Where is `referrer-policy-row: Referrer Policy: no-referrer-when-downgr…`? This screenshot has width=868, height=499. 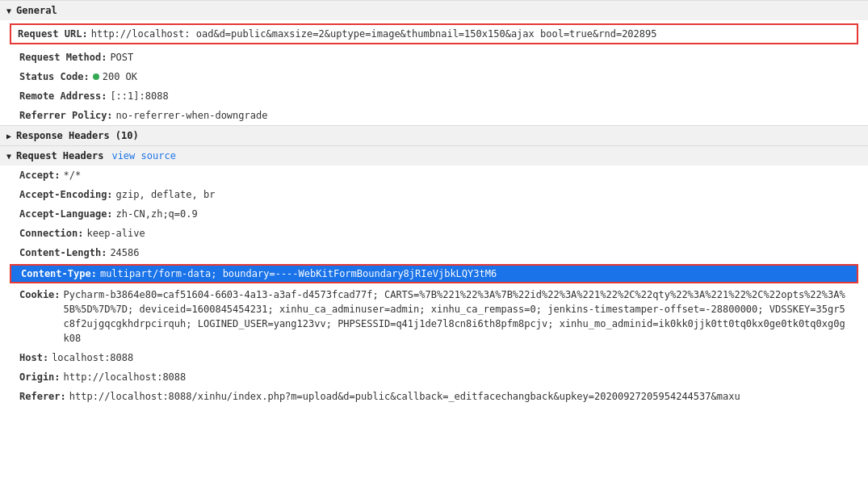
referrer-policy-row: Referrer Policy: no-referrer-when-downgr… is located at coordinates (434, 115).